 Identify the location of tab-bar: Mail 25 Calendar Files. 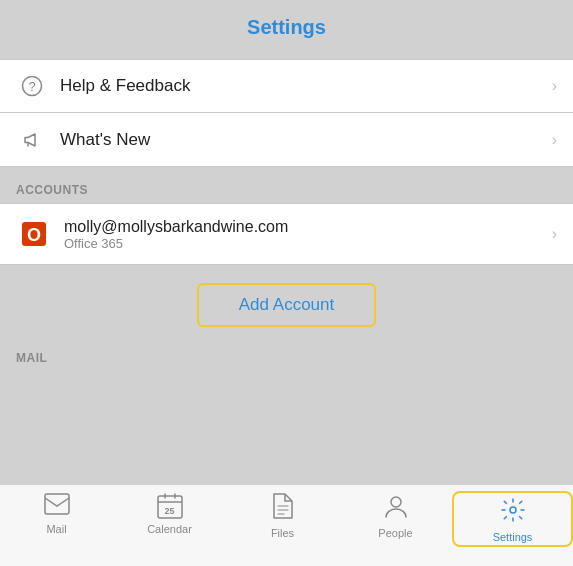
(286, 525).